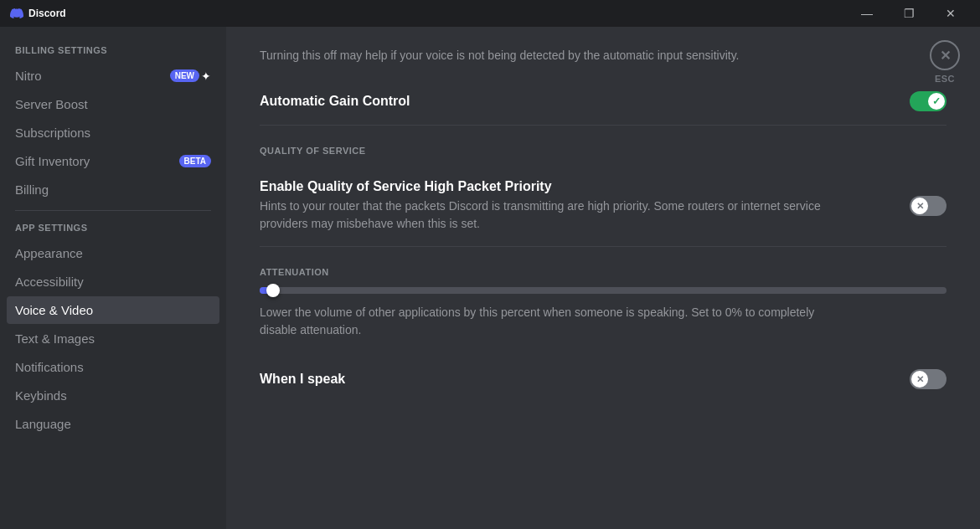 The height and width of the screenshot is (529, 980). What do you see at coordinates (490, 13) in the screenshot?
I see `title-bar: Discord — ❐ ✕` at bounding box center [490, 13].